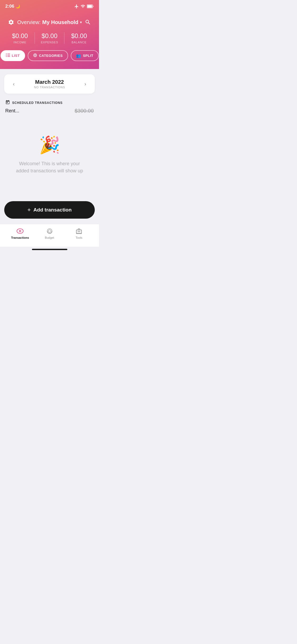  Describe the element at coordinates (50, 42) in the screenshot. I see `expenses-label: EXPENSES` at that location.